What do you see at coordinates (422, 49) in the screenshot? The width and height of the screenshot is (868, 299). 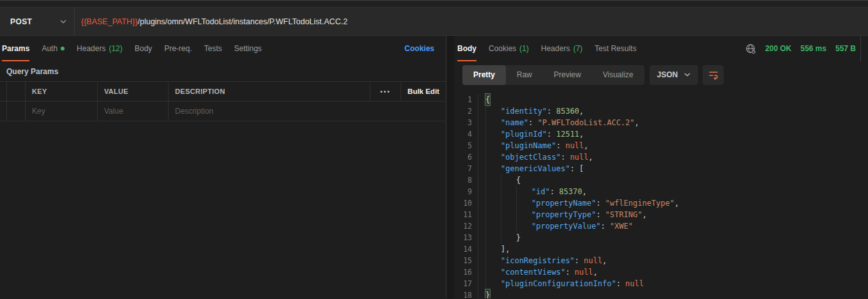 I see `cookies-link: Cookies` at bounding box center [422, 49].